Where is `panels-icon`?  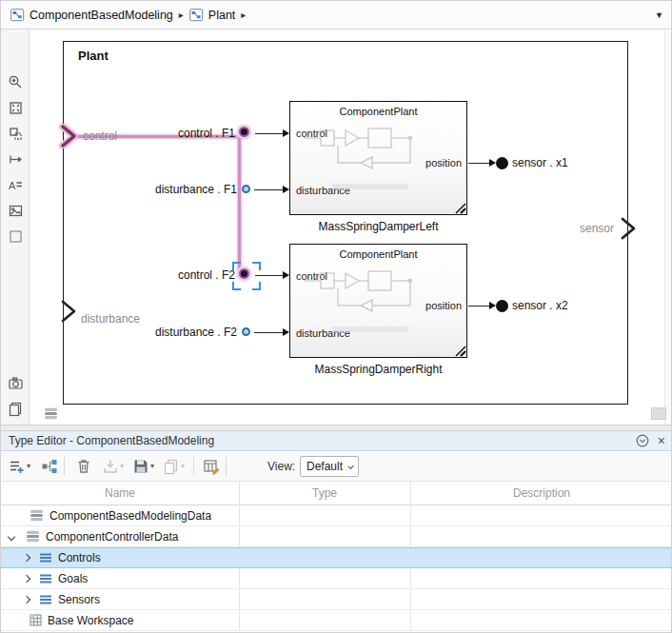 panels-icon is located at coordinates (15, 408).